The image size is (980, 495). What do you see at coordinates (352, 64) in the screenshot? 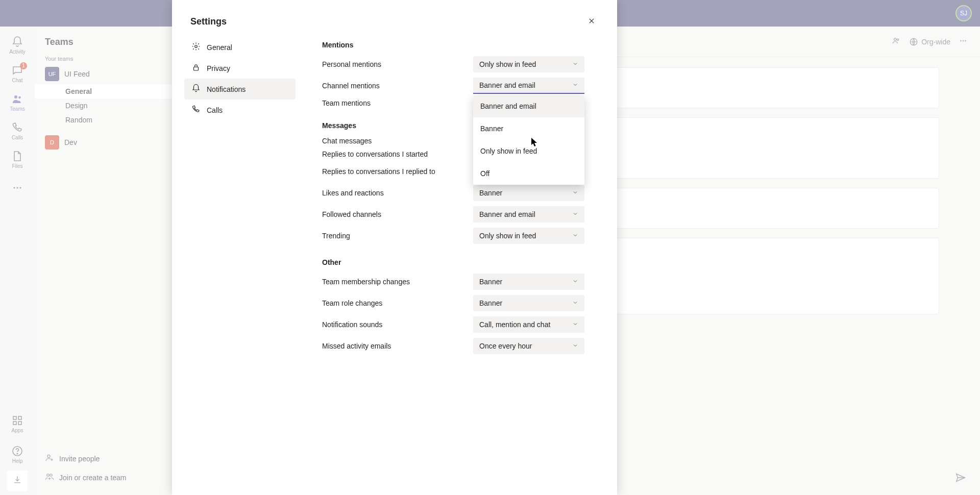
I see `label-personal-mentions: Personal mentions` at bounding box center [352, 64].